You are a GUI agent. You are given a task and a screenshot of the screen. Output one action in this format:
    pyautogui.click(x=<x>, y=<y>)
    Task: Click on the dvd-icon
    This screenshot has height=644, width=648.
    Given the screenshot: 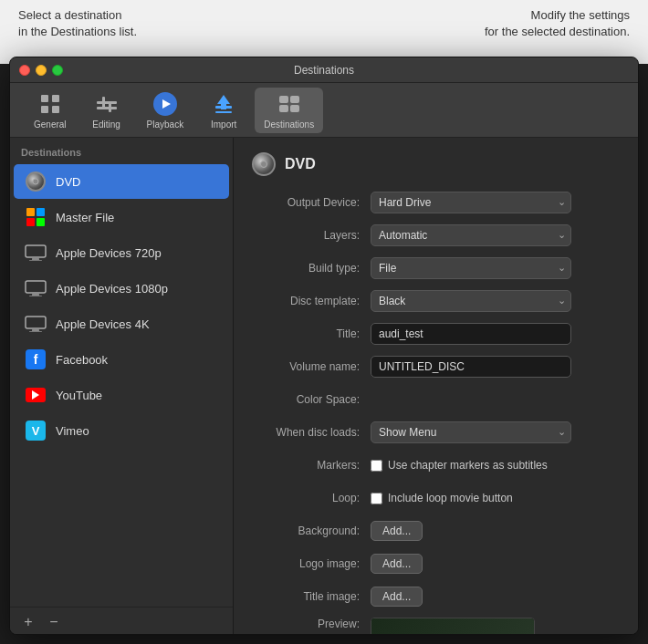 What is the action you would take?
    pyautogui.click(x=36, y=182)
    